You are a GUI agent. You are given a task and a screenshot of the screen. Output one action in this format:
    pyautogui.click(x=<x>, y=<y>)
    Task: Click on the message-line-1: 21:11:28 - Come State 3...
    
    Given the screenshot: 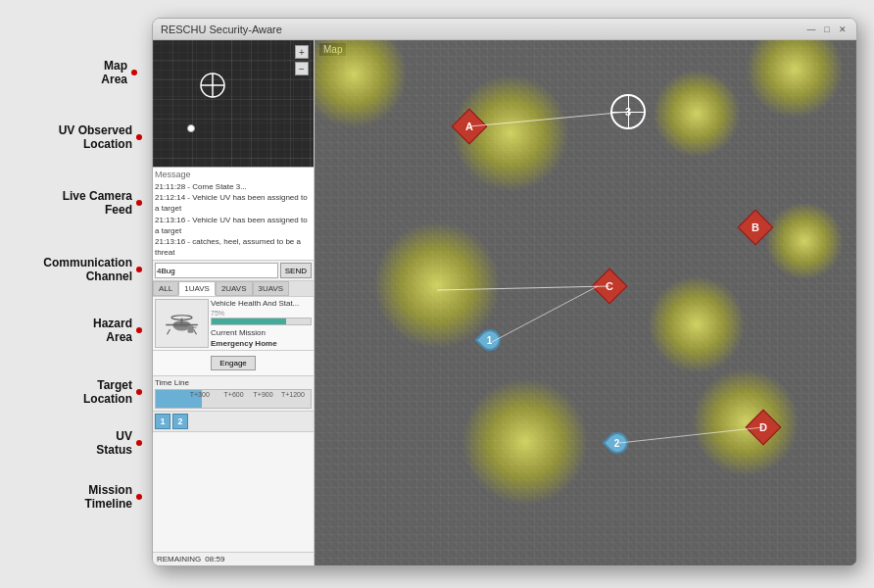 What is the action you would take?
    pyautogui.click(x=233, y=186)
    